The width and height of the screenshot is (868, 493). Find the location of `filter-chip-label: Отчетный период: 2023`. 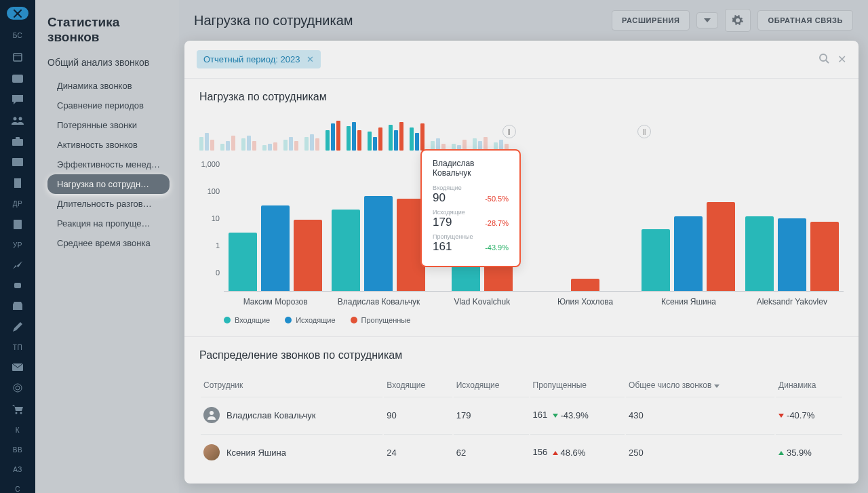

filter-chip-label: Отчетный период: 2023 is located at coordinates (252, 60).